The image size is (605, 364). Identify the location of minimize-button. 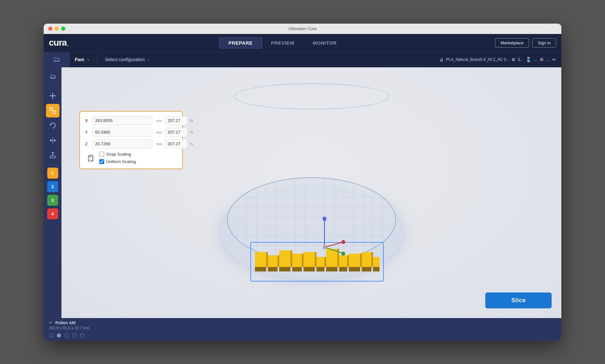
(57, 28).